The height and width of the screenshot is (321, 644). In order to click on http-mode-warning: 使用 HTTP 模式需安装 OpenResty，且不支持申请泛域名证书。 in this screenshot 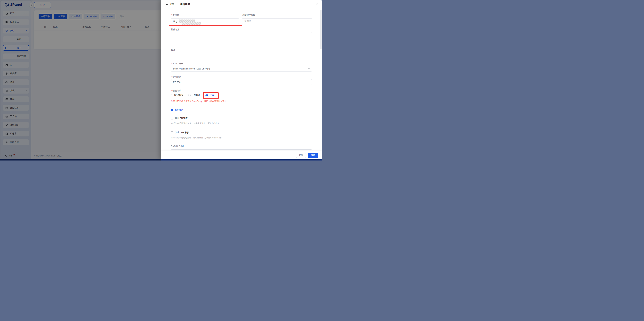, I will do `click(242, 101)`.